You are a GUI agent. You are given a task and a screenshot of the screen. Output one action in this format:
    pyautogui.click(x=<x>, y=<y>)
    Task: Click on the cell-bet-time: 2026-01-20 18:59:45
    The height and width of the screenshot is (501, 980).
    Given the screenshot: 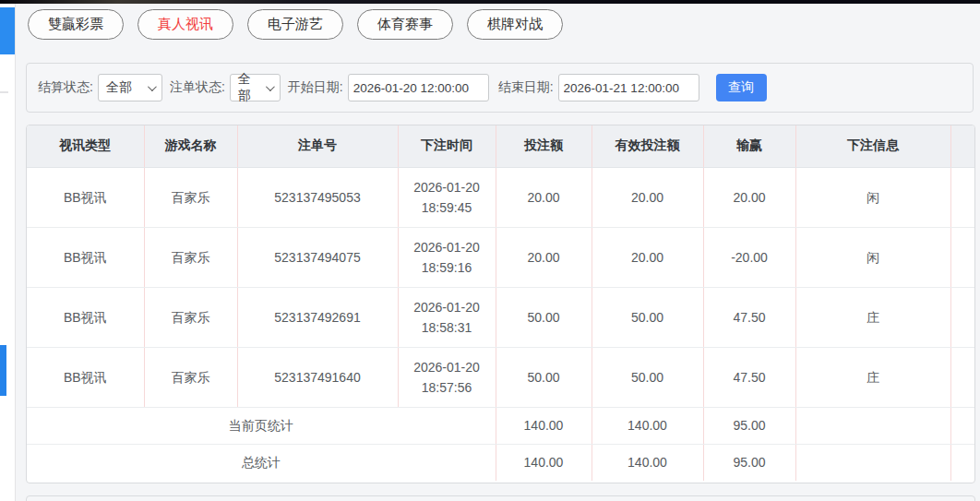 What is the action you would take?
    pyautogui.click(x=447, y=197)
    